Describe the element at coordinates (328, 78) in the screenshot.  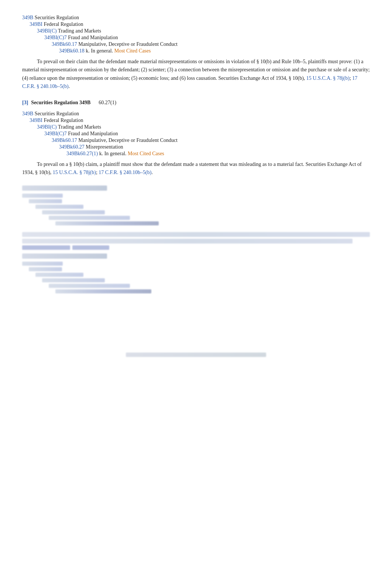
I see `link-15usca-1: 15 U.S.C.A. § 78j(b)` at that location.